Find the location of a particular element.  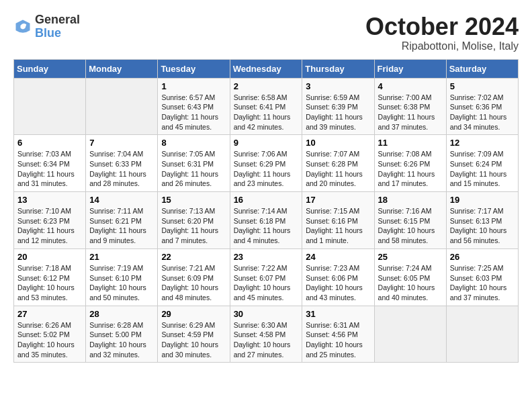

day-detail: Sunrise: 7:03 AMSunset: 6:34 PMDaylight:… is located at coordinates (50, 169).